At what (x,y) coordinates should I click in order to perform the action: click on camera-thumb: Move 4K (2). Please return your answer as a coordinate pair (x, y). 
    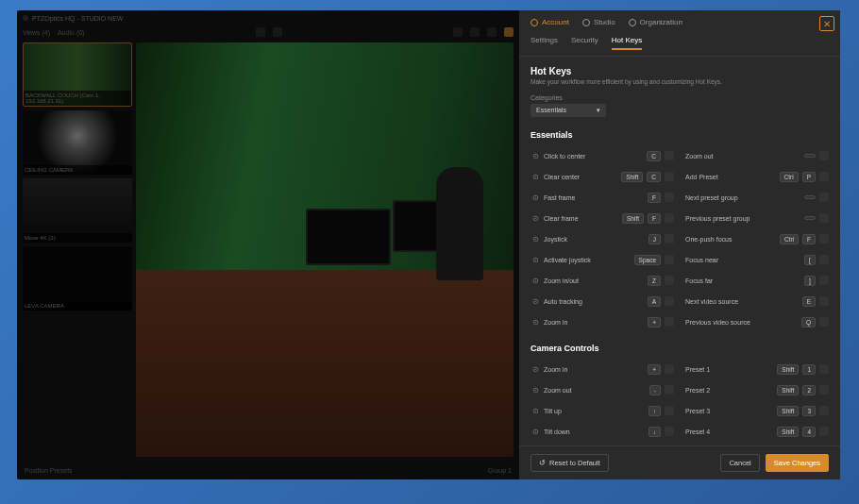
    Looking at the image, I should click on (77, 210).